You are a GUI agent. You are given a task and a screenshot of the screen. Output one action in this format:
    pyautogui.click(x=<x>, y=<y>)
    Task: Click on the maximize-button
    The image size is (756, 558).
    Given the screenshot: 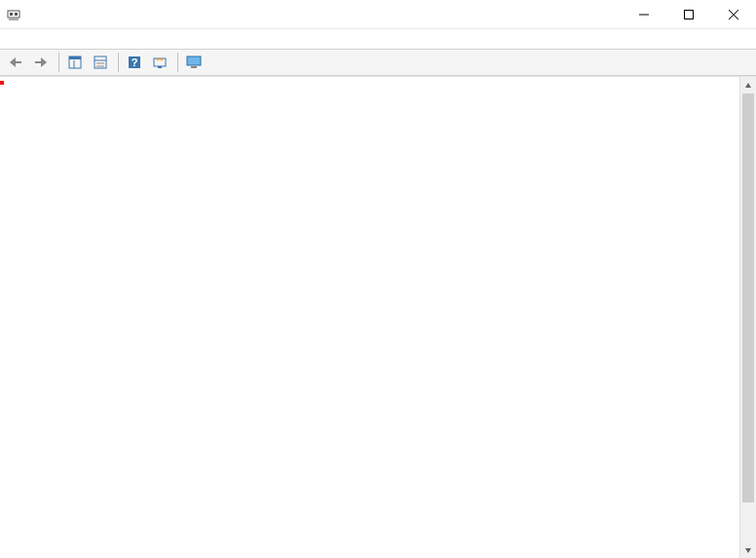 What is the action you would take?
    pyautogui.click(x=689, y=15)
    